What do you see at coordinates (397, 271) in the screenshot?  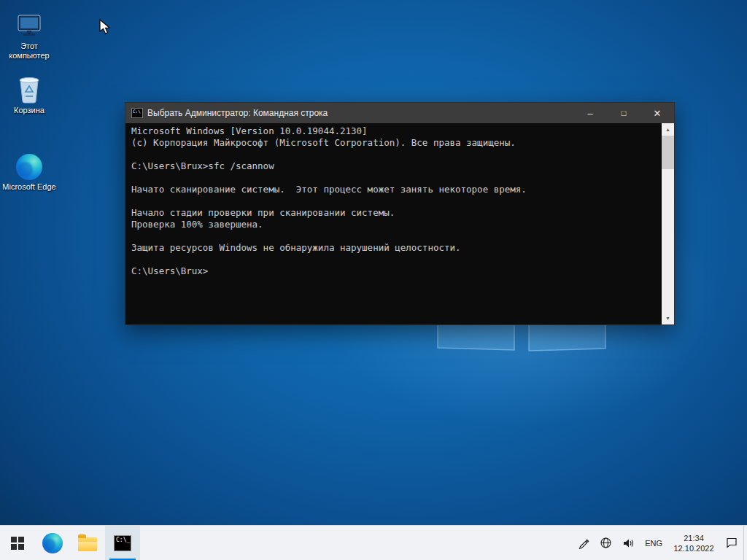 I see `console-line: C:\Users\Brux>` at bounding box center [397, 271].